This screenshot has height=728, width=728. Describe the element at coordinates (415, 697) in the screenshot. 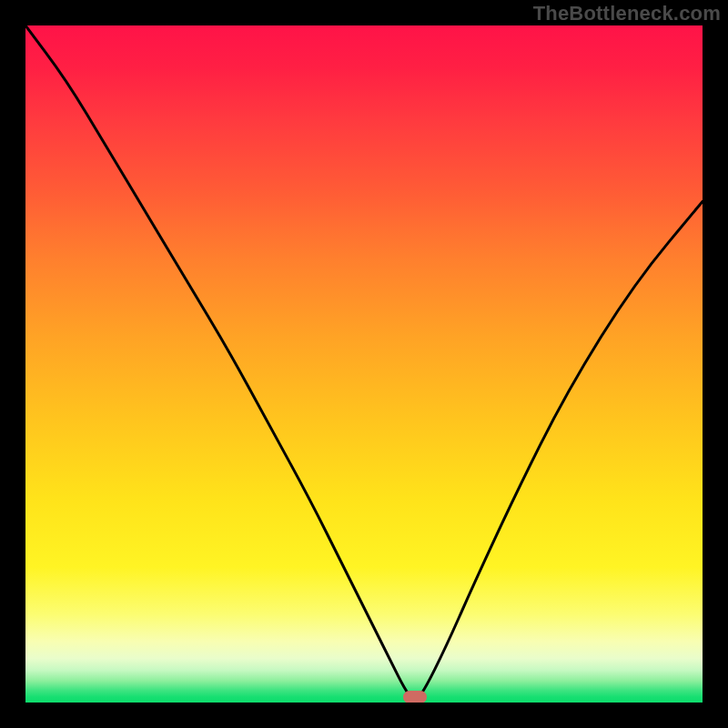

I see `optimal-marker` at that location.